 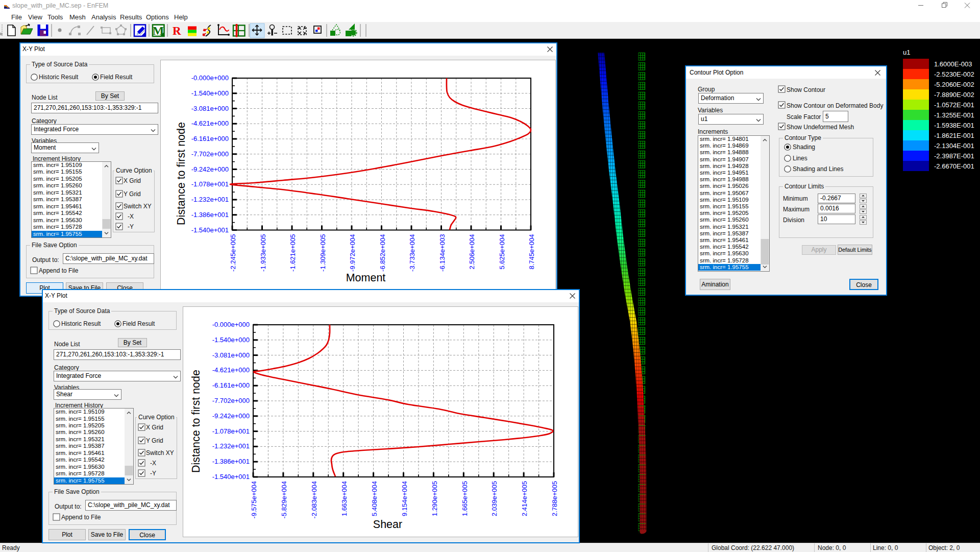 What do you see at coordinates (375, 498) in the screenshot?
I see `svg-text: 5.408e+004` at bounding box center [375, 498].